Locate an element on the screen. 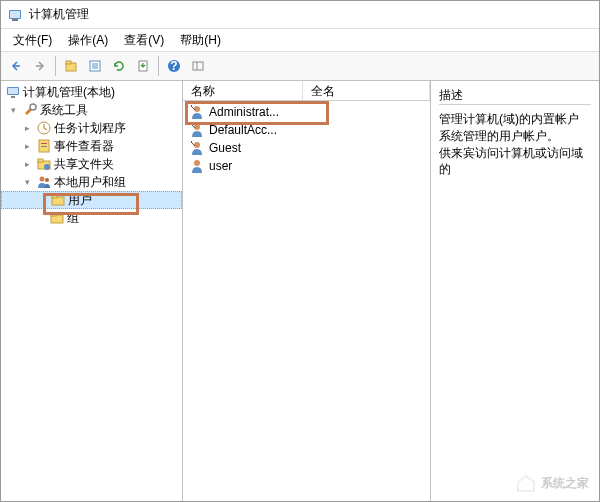  export-button is located at coordinates (143, 66).